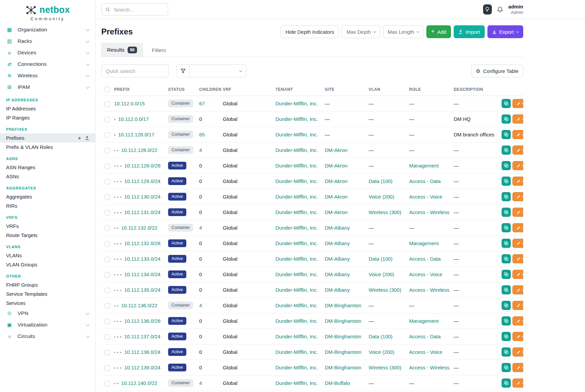 Image resolution: width=585 pixels, height=392 pixels. Describe the element at coordinates (130, 103) in the screenshot. I see `prefix-link: 10.112.0.0/15` at that location.